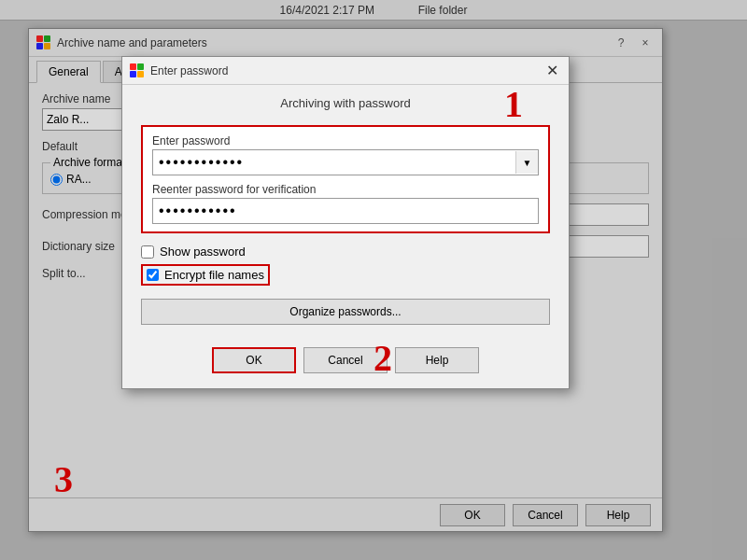  Describe the element at coordinates (334, 162) in the screenshot. I see `password-input` at that location.